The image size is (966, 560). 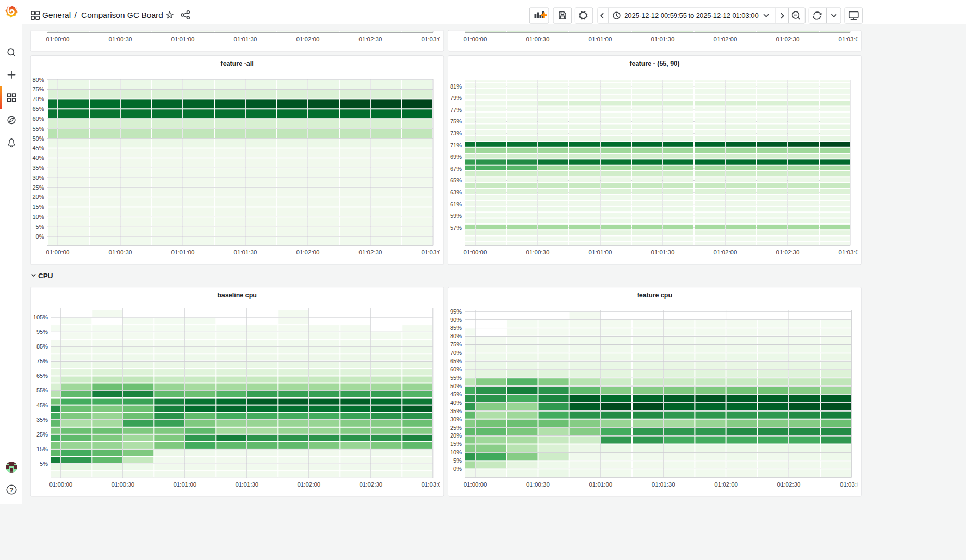 I want to click on svg-text: CPU, so click(x=46, y=276).